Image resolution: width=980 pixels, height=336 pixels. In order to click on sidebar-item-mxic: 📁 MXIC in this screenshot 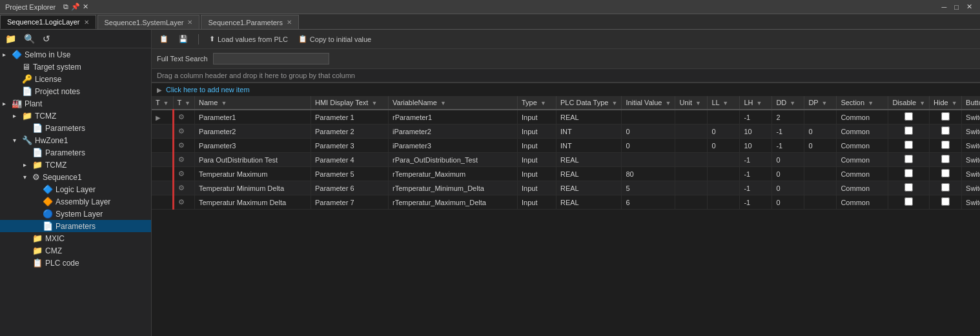, I will do `click(76, 239)`.